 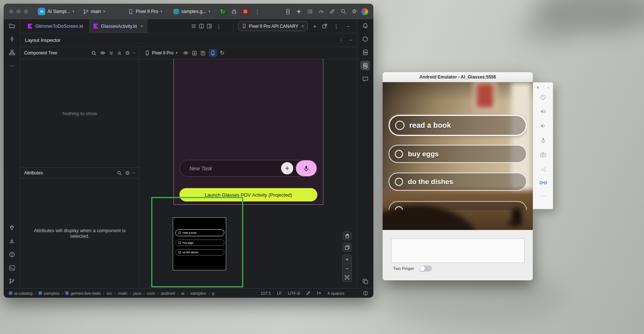 I want to click on window-minimize-button, so click(x=19, y=11).